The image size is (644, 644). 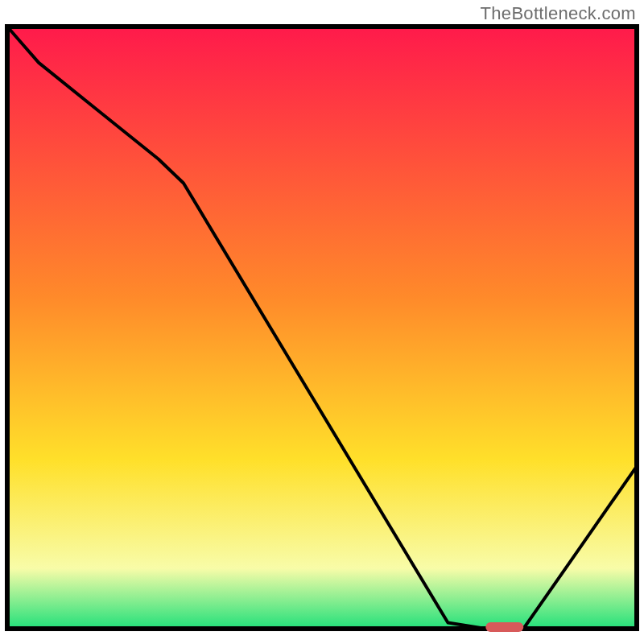 I want to click on optimal-marker, so click(x=504, y=627).